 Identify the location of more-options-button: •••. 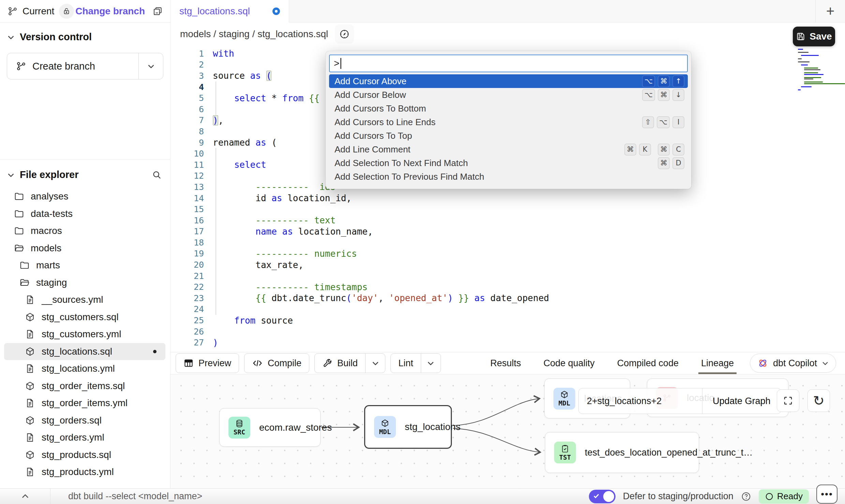
(827, 494).